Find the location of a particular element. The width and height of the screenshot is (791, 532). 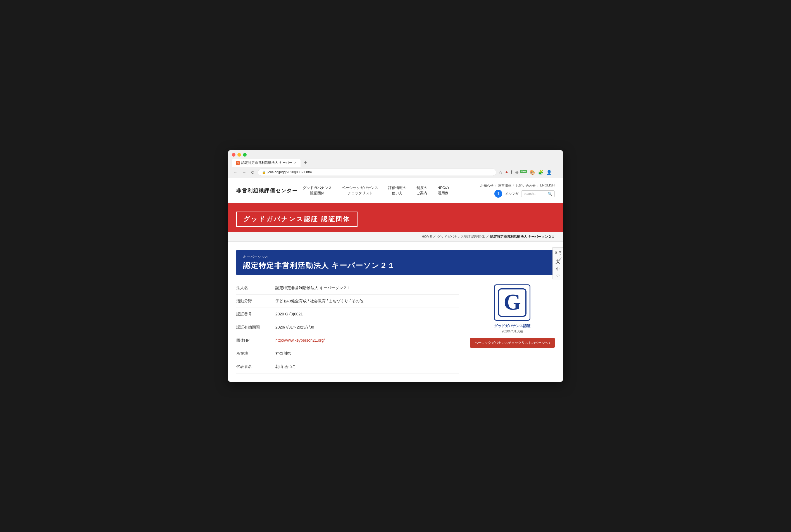

nav-item-system-guide: 制度のご案内 is located at coordinates (422, 190).